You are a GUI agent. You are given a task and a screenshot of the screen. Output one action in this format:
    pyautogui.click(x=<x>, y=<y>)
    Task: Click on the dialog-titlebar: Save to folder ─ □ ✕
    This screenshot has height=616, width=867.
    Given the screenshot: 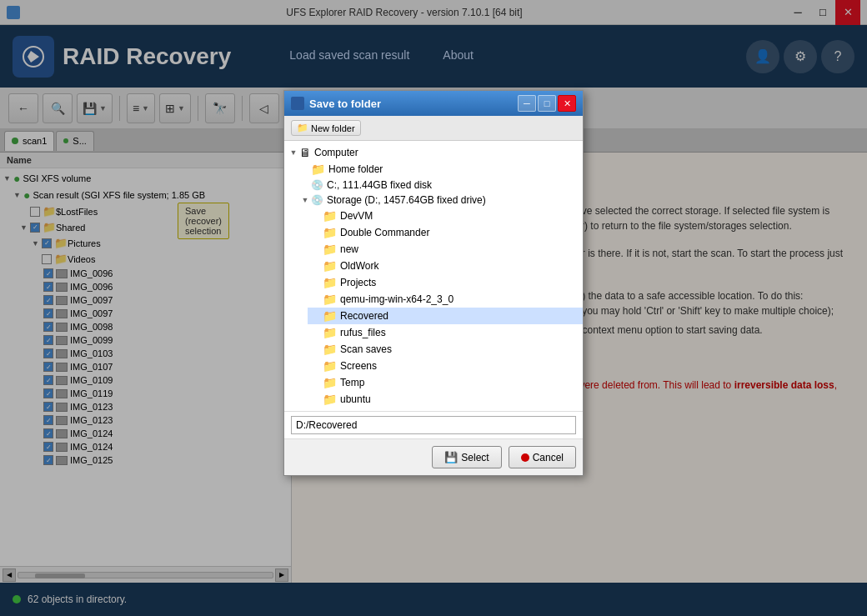 What is the action you would take?
    pyautogui.click(x=434, y=103)
    